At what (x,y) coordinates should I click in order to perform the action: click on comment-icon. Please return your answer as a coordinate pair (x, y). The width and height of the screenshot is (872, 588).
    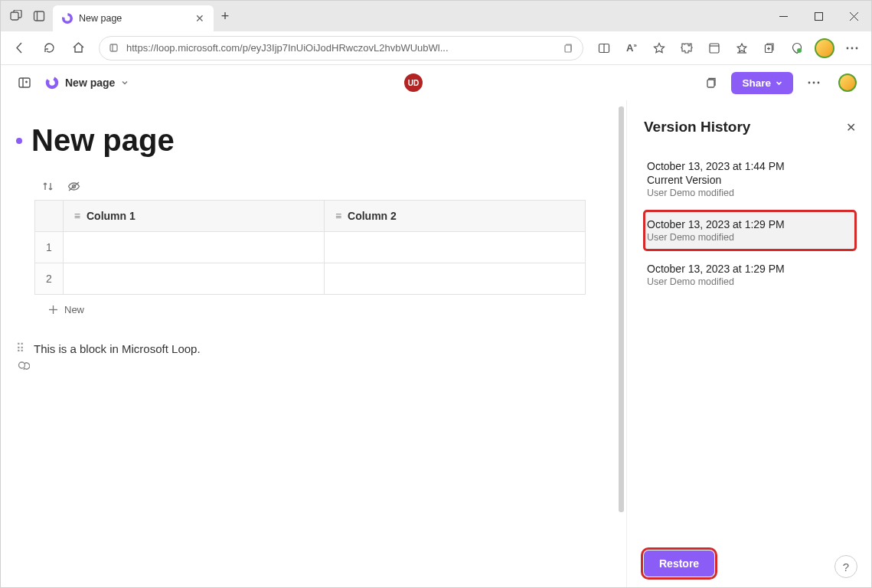
    Looking at the image, I should click on (314, 366).